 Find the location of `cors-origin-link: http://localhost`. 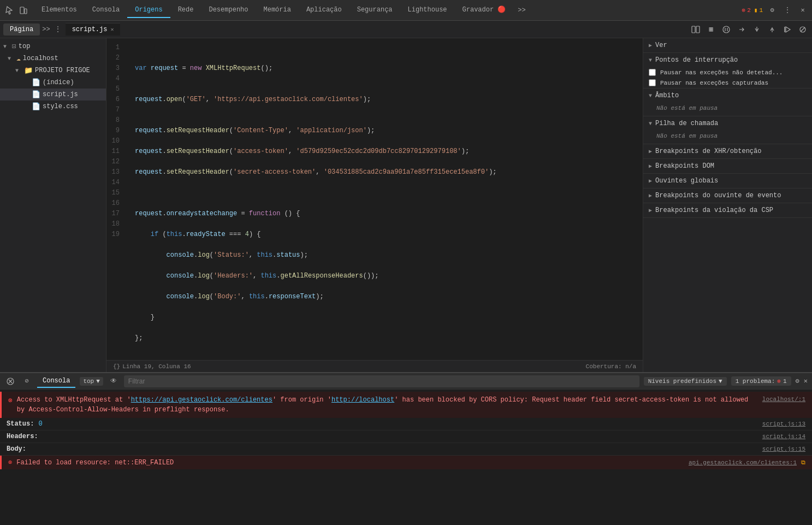

cors-origin-link: http://localhost is located at coordinates (363, 400).